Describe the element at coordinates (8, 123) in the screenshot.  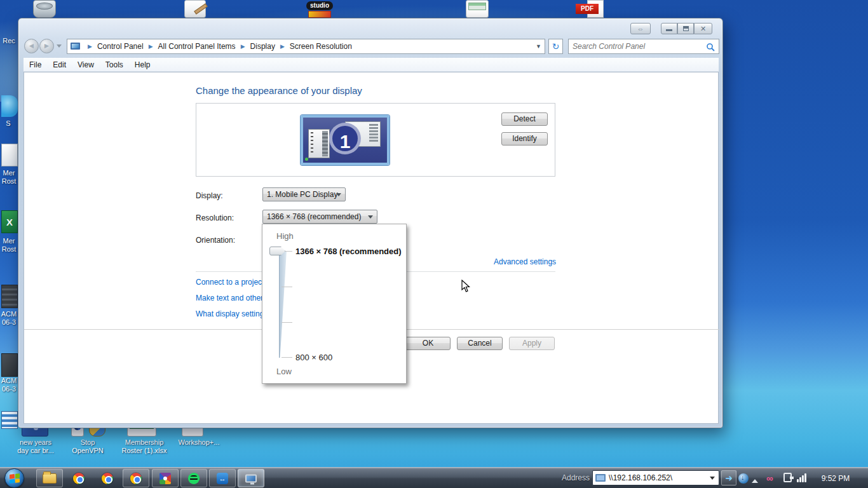
I see `desktop-label-s: S` at that location.